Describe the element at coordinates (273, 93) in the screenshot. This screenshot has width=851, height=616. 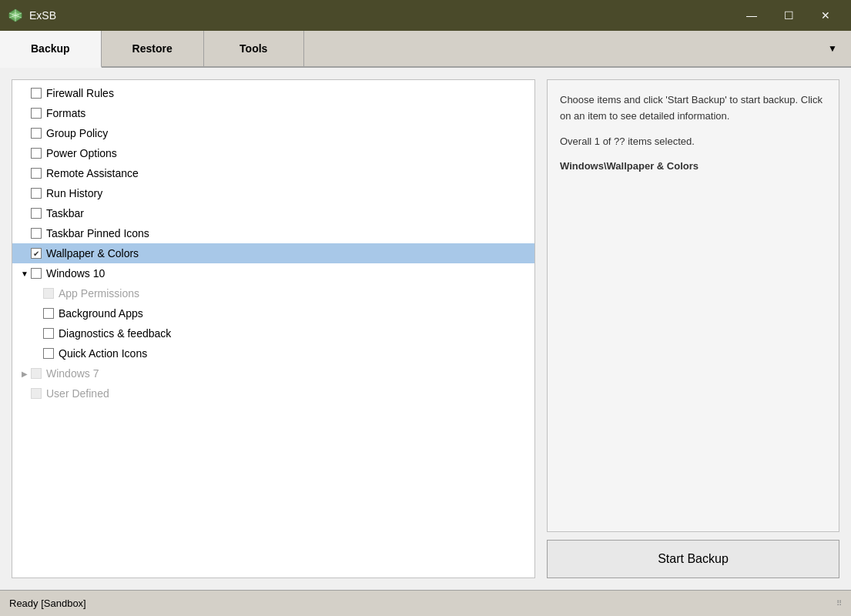
I see `tree-item-firewall-rules: ▶ Firewall Rules` at that location.